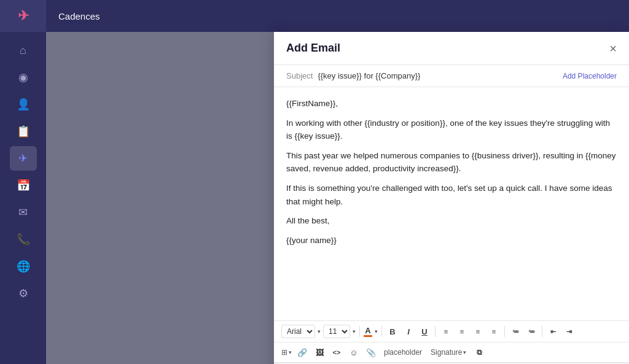  I want to click on sidebar-item-settings: ⚙, so click(23, 293).